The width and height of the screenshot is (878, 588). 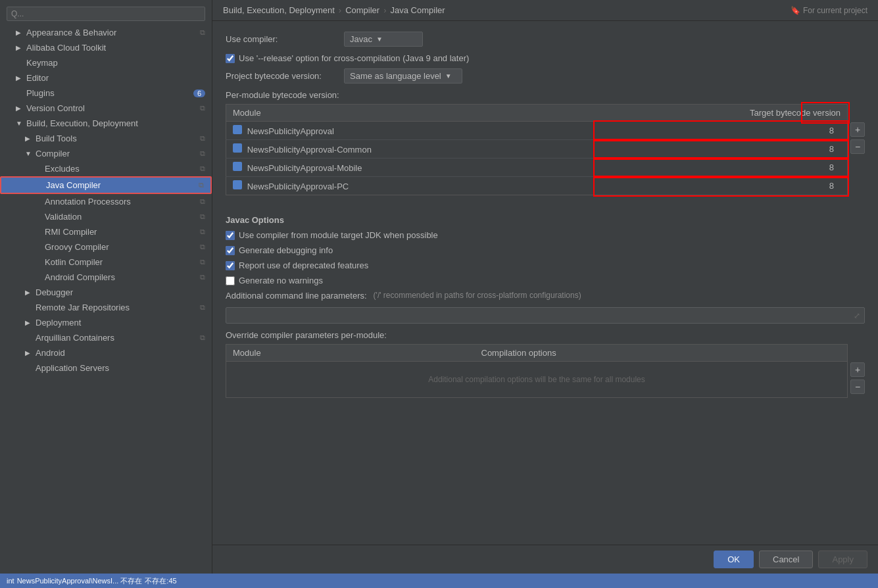 I want to click on javac-option-1: Generate debugging info, so click(x=545, y=250).